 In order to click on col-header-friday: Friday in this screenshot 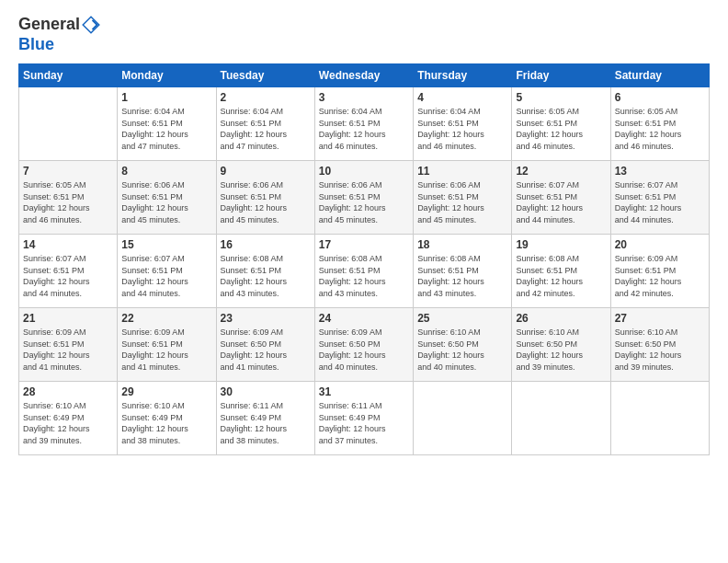, I will do `click(561, 75)`.